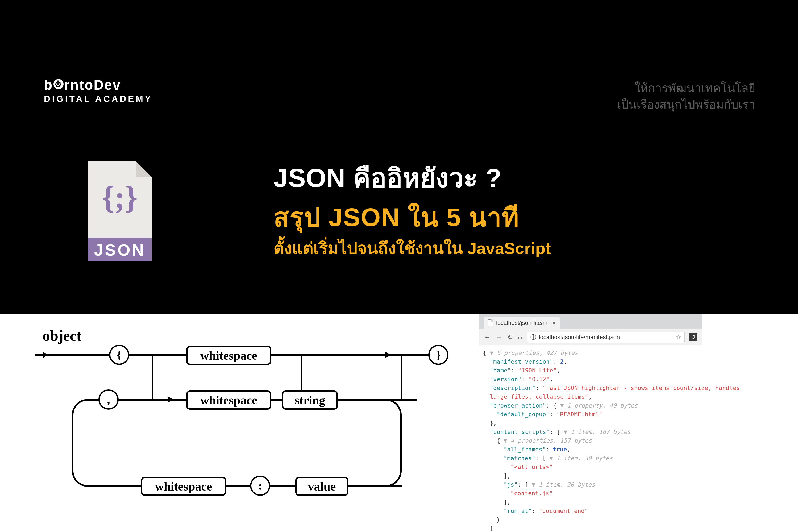  What do you see at coordinates (554, 323) in the screenshot?
I see `close-icon: ×` at bounding box center [554, 323].